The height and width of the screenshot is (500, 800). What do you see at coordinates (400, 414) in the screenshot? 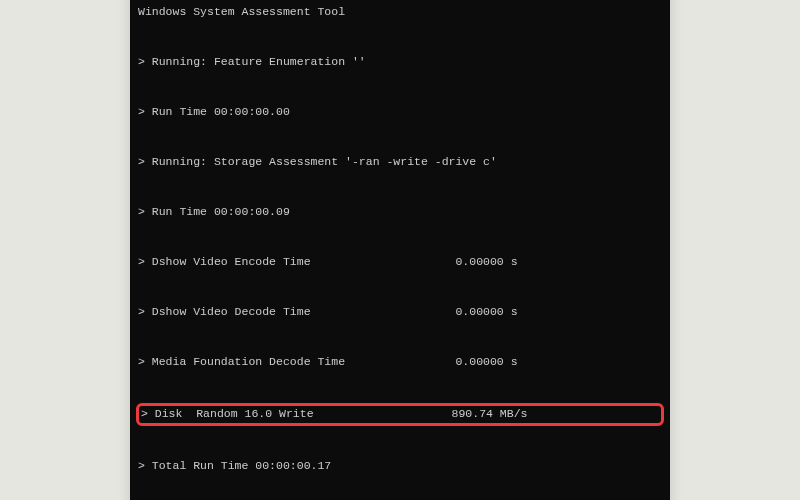
I see `highlighted-result: > Disk Random 16.0 Write 890.74 MB/s` at bounding box center [400, 414].